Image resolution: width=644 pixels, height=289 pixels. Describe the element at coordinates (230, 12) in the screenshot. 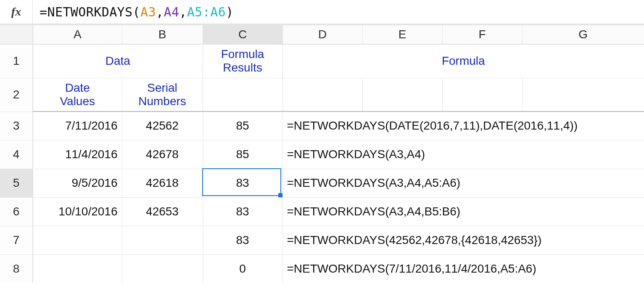

I see `fb-close: )` at that location.